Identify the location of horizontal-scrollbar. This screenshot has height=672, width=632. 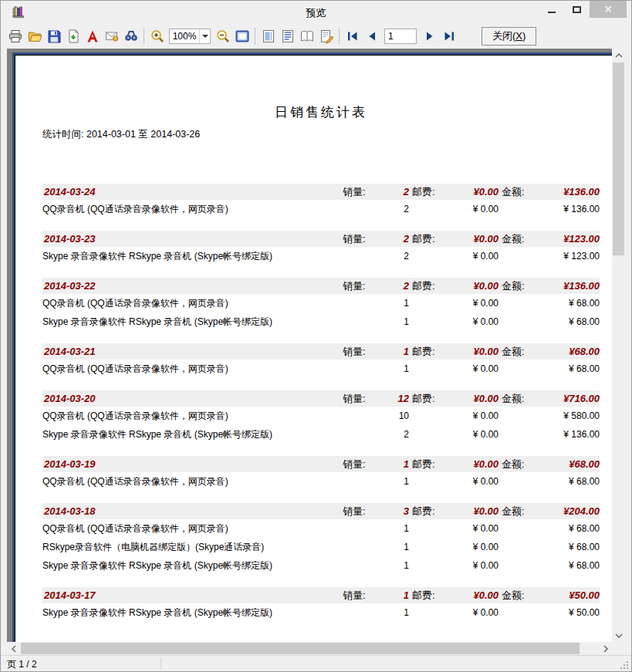
(309, 648).